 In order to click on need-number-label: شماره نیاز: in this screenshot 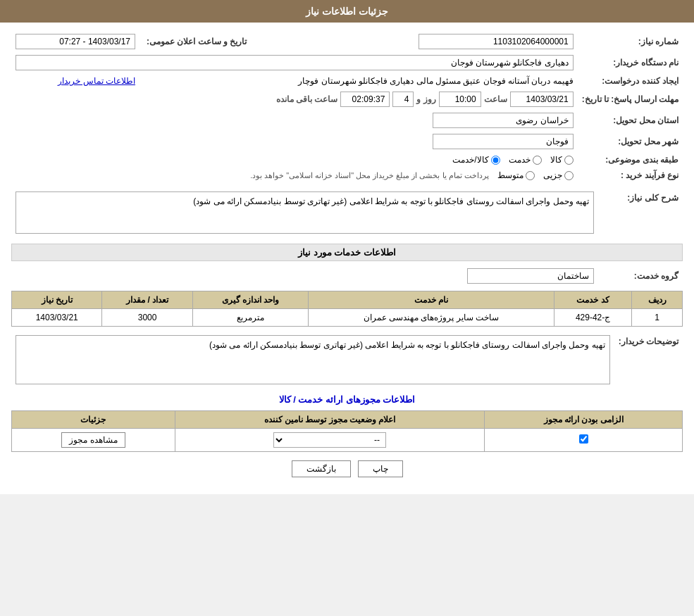, I will do `click(630, 42)`.